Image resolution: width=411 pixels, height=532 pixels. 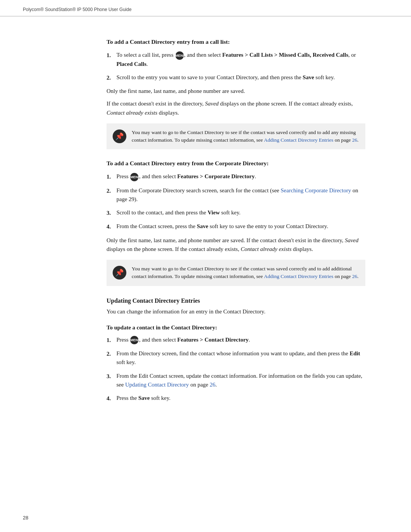 I want to click on step-text: From the Directory screen, find the cont…, so click(x=241, y=358).